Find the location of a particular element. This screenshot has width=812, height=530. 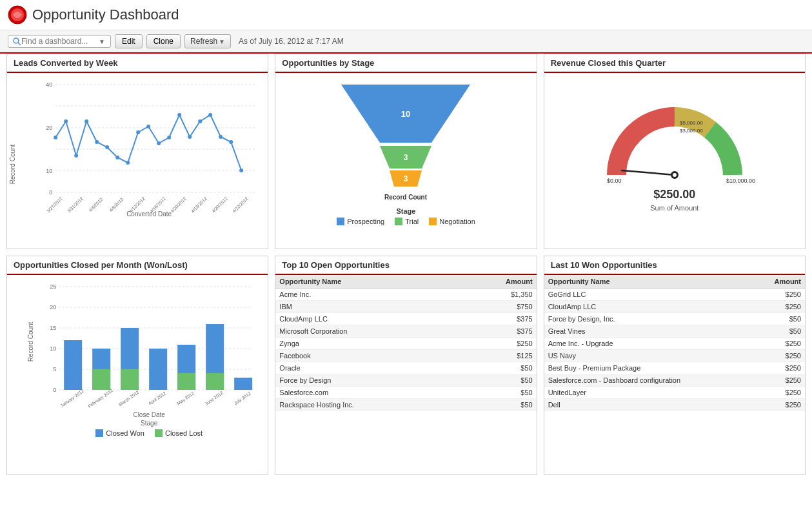

table-row: IBM$750 is located at coordinates (406, 307).